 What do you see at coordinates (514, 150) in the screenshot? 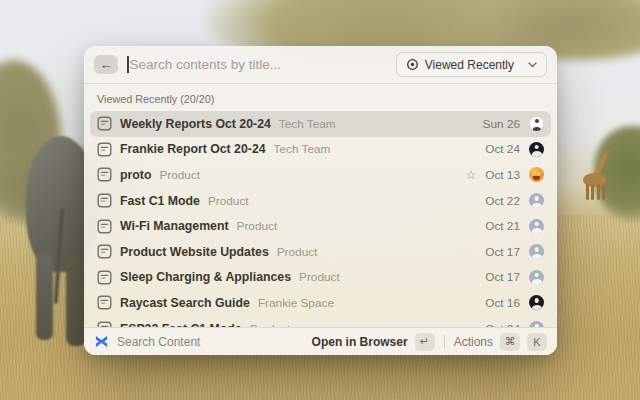
I see `item-accessories: Oct 24` at bounding box center [514, 150].